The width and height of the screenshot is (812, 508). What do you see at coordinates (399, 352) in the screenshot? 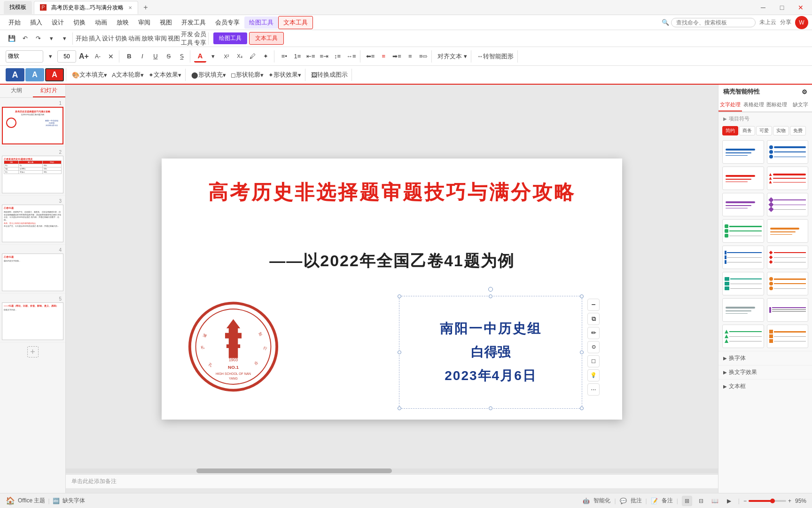
I see `handle-ml` at bounding box center [399, 352].